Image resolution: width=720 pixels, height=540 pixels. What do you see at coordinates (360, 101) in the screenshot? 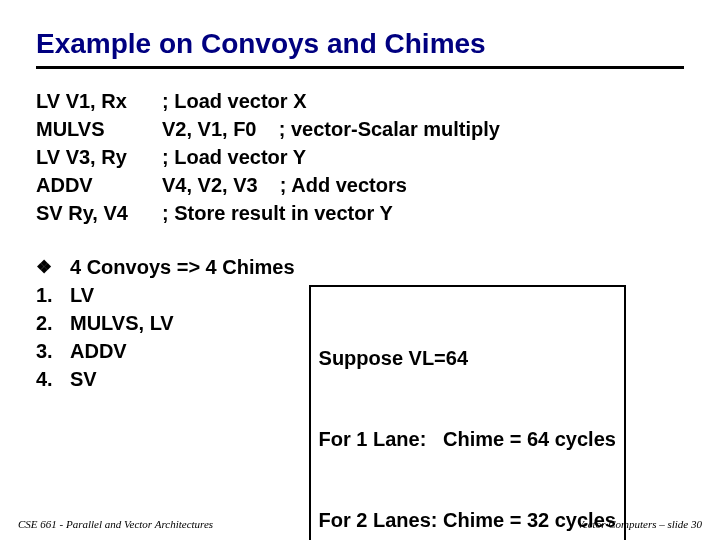
I see `instr-row: LV V1, Rx ; Load vector X` at bounding box center [360, 101].